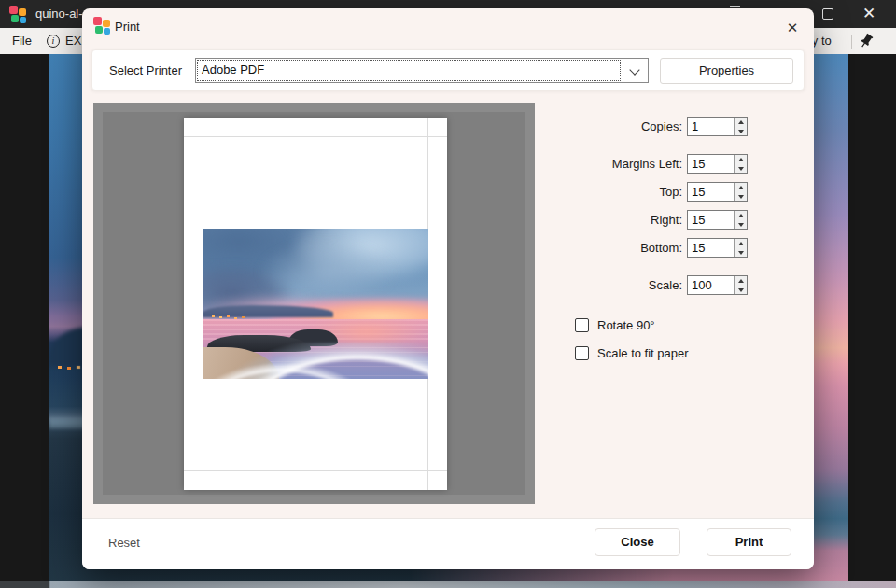 Image resolution: width=896 pixels, height=588 pixels. Describe the element at coordinates (103, 26) in the screenshot. I see `dialog-app-icon` at that location.